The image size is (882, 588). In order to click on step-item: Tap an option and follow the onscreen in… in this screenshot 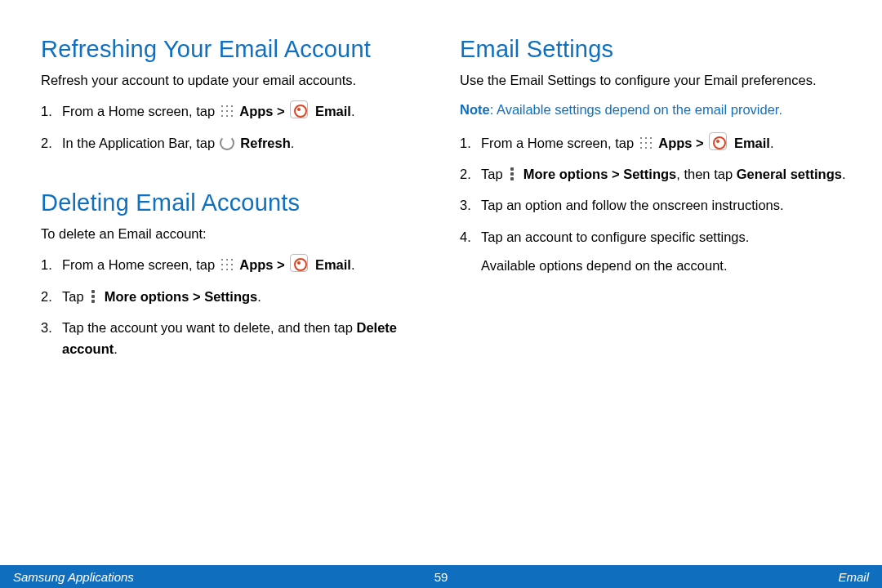, I will do `click(653, 205)`.